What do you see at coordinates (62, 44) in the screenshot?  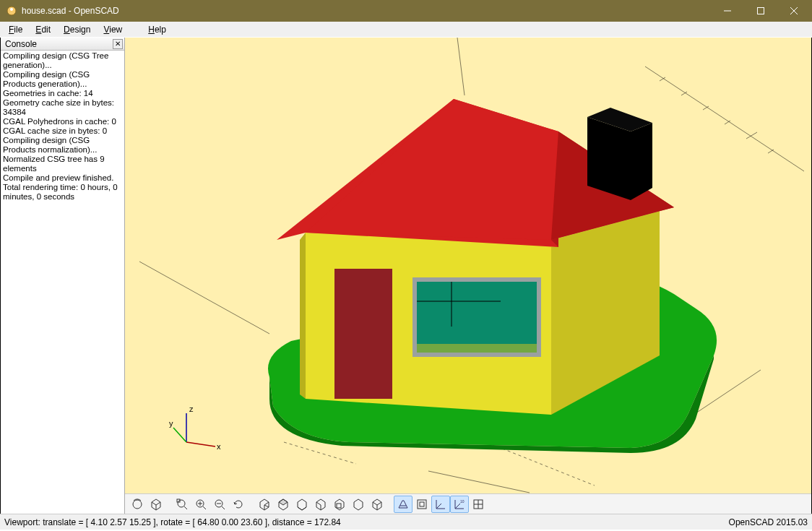 I see `console-header: Console ✕` at bounding box center [62, 44].